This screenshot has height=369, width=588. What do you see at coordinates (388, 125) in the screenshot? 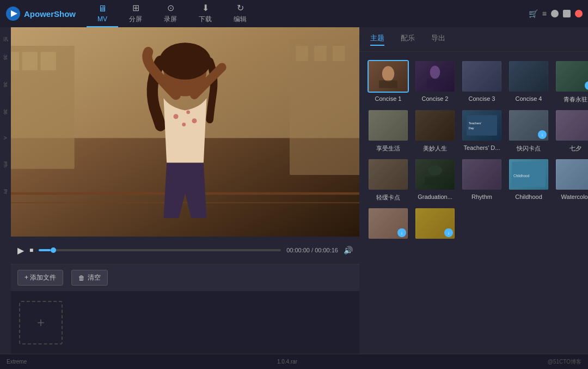
I see `theme-thumb-inner-enjoy` at bounding box center [388, 125].